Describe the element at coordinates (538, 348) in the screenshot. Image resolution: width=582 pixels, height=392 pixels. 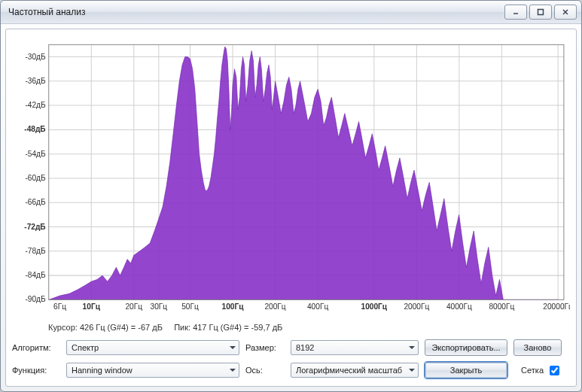
I see `replot-button: Заново` at that location.